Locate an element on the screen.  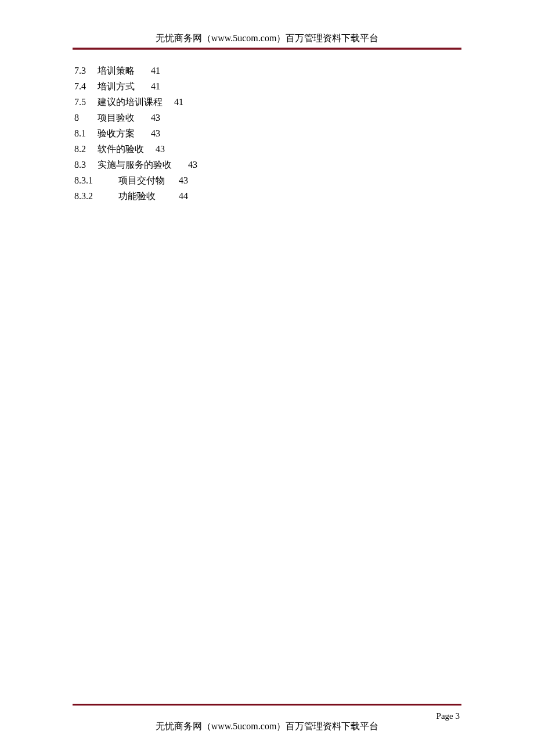
header-rule is located at coordinates (267, 49).